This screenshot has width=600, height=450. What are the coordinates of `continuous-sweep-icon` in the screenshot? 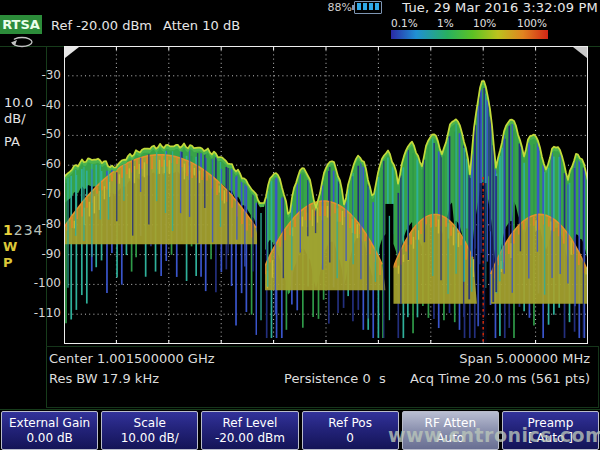 It's located at (22, 42).